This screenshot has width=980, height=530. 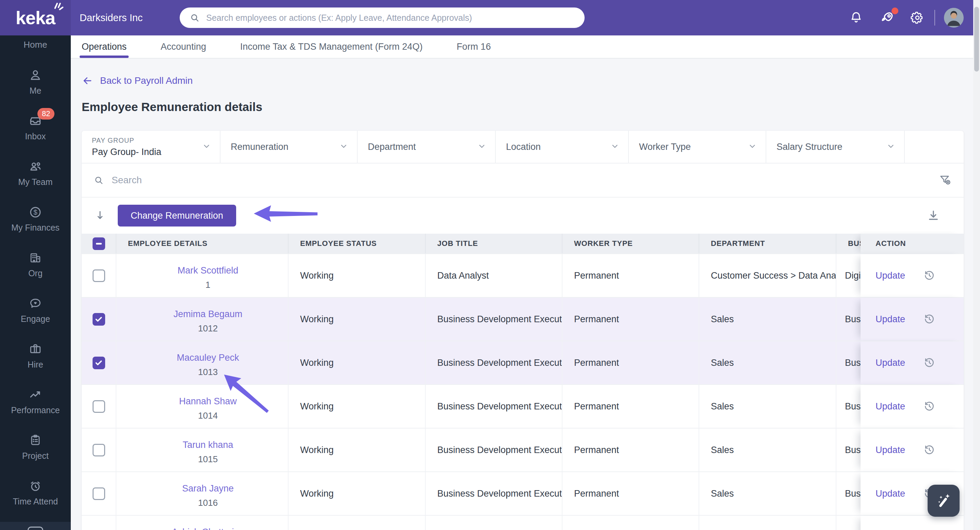 I want to click on back-arrow-icon, so click(x=88, y=81).